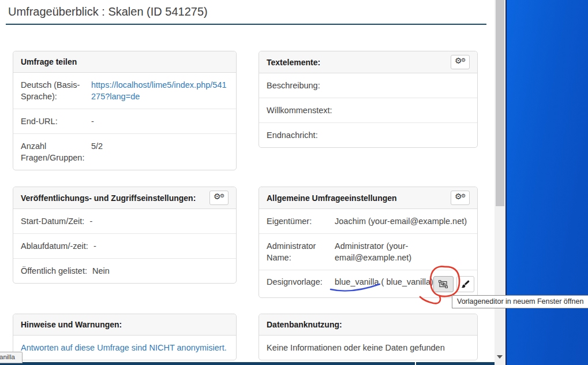 The height and width of the screenshot is (365, 588). Describe the element at coordinates (520, 301) in the screenshot. I see `template-editor-tooltip: Vorlageneditor in neuem Fenster öffnen` at that location.